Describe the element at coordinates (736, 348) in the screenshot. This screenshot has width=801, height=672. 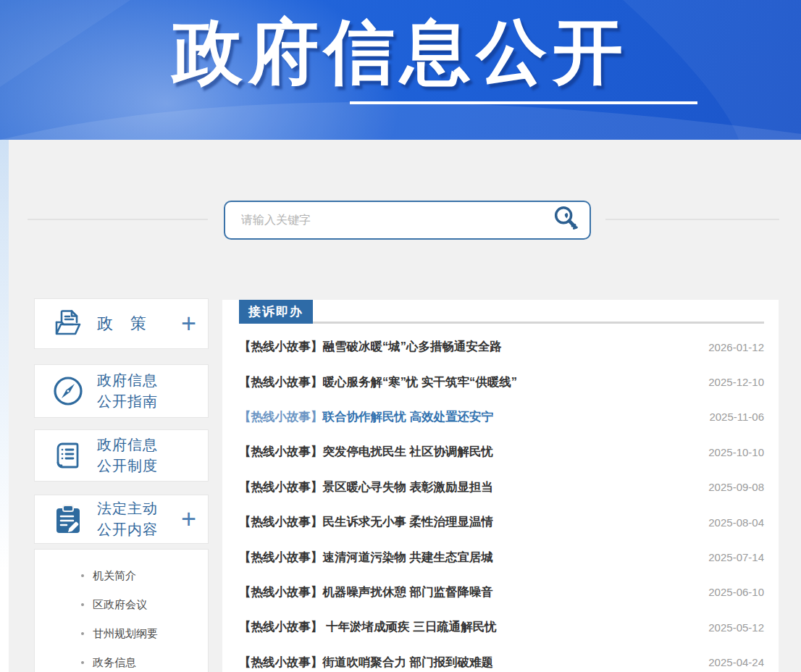
I see `item-date: 2026-01-12` at that location.